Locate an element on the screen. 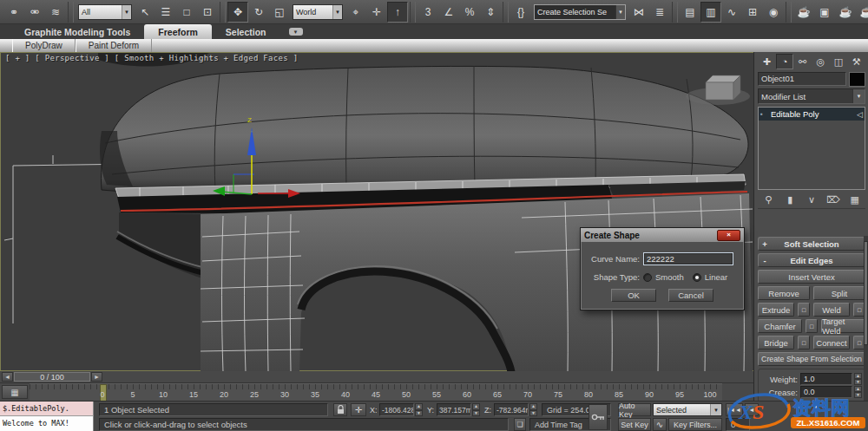  y-coordinate-field: 387.157mm is located at coordinates (454, 409).